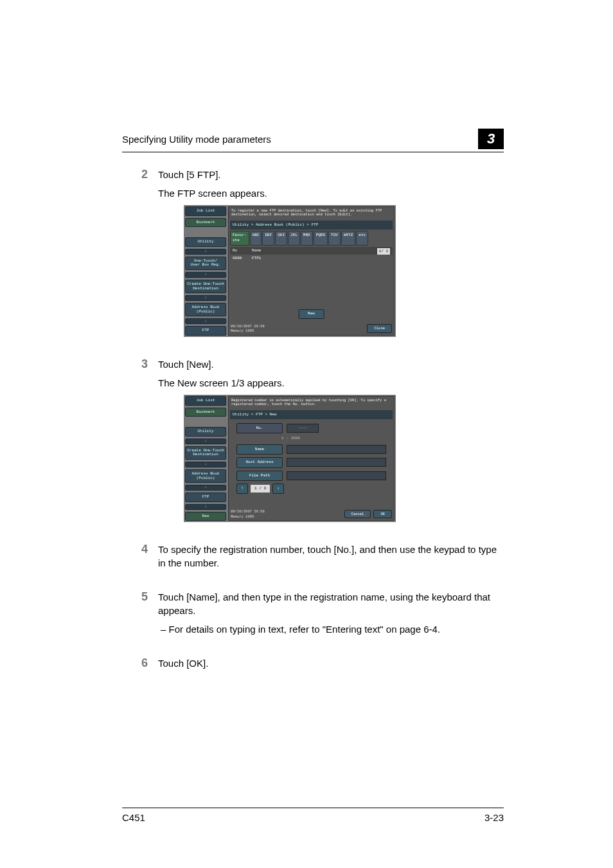  I want to click on no-value: ----, so click(303, 428).